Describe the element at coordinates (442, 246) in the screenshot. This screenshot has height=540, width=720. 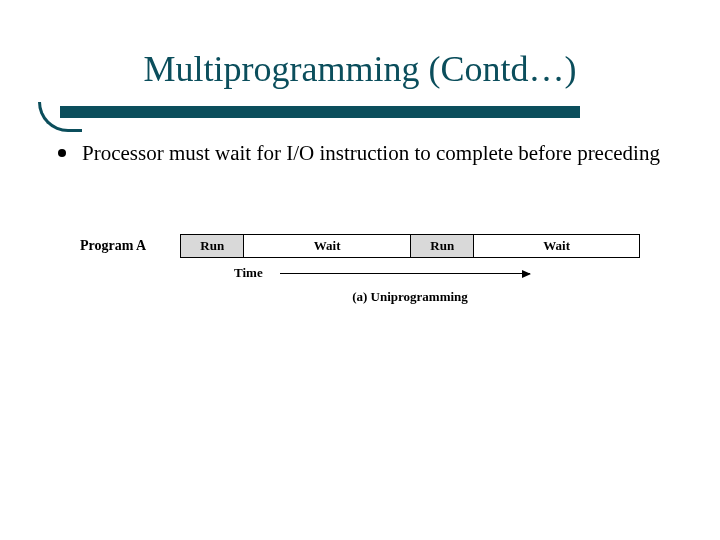
I see `segment-run-2: Run` at that location.